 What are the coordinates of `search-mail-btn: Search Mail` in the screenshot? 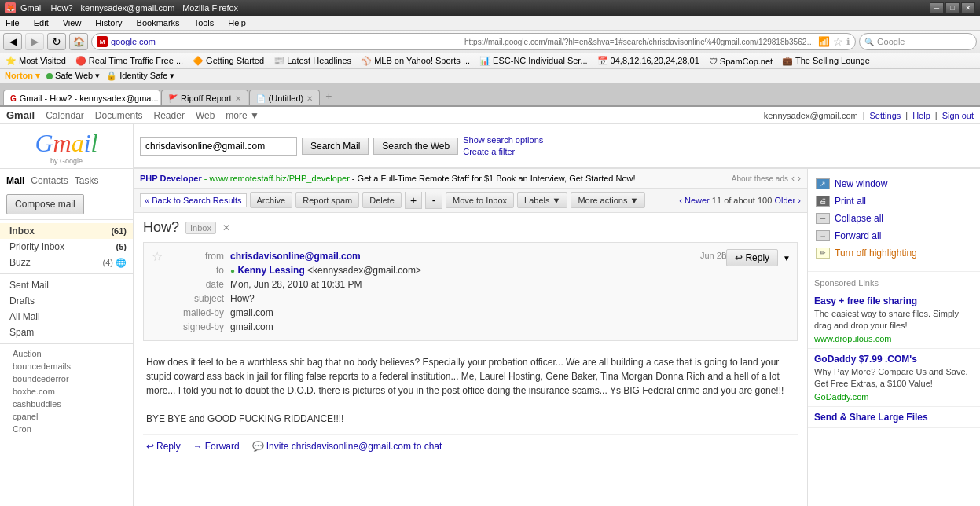 It's located at (335, 146).